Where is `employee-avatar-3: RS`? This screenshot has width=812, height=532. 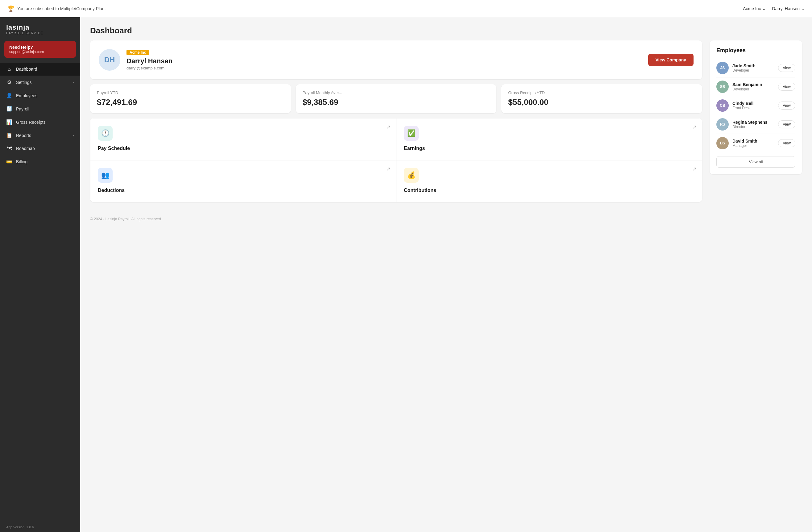
employee-avatar-3: RS is located at coordinates (723, 124).